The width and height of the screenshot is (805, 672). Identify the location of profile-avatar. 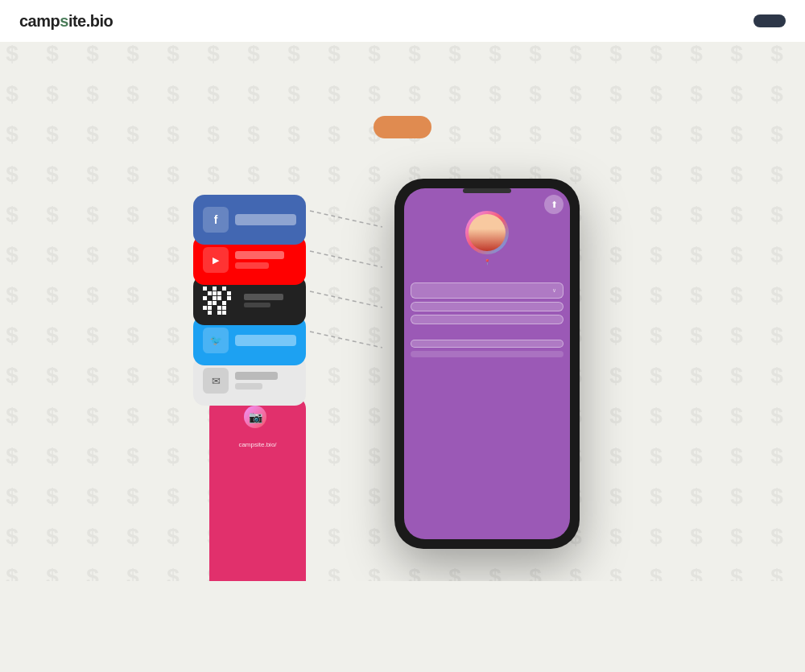
(487, 233).